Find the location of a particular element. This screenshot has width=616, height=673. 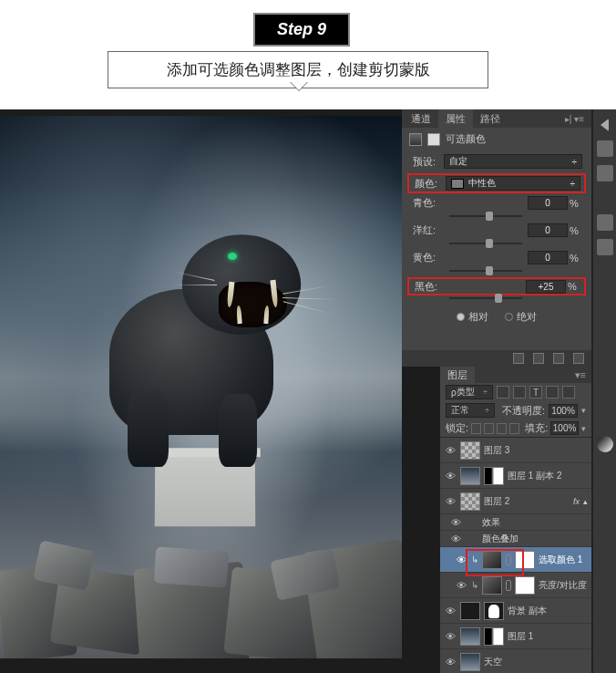

right-toolbar is located at coordinates (604, 391).